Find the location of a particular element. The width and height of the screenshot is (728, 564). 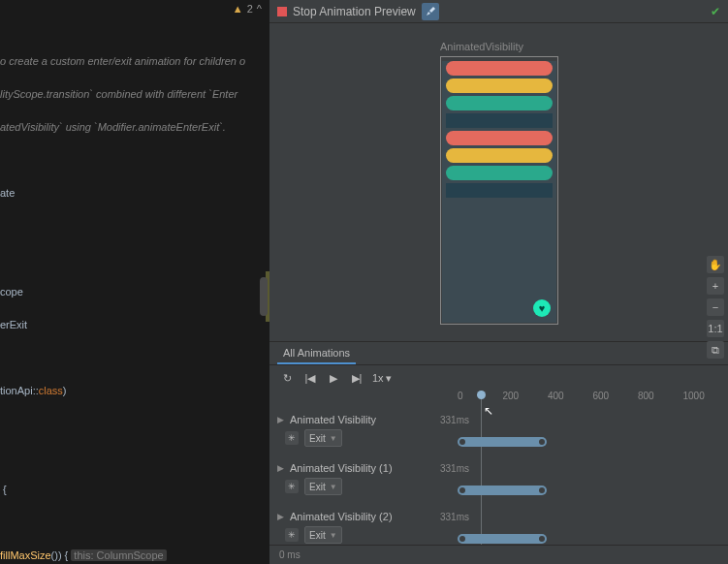

stop-icon is located at coordinates (282, 12).